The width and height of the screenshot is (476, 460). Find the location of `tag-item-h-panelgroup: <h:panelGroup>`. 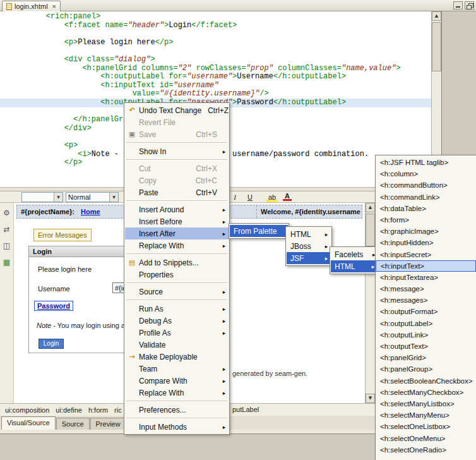

tag-item-h-panelgroup: <h:panelGroup> is located at coordinates (425, 369).